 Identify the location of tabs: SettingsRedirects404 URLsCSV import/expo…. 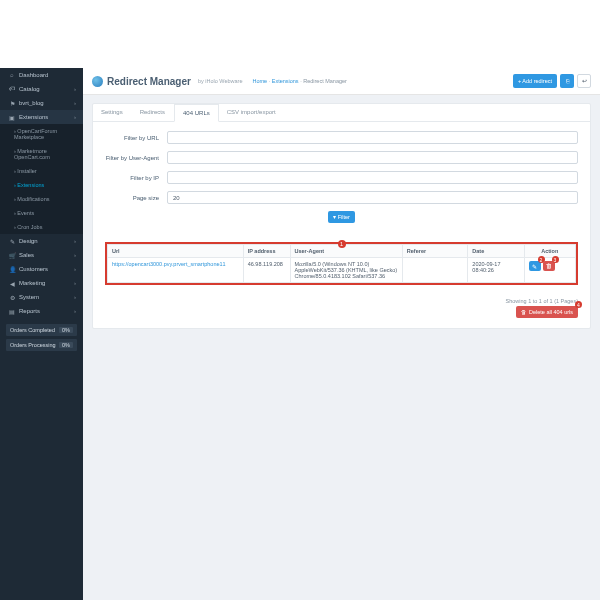
(342, 113).